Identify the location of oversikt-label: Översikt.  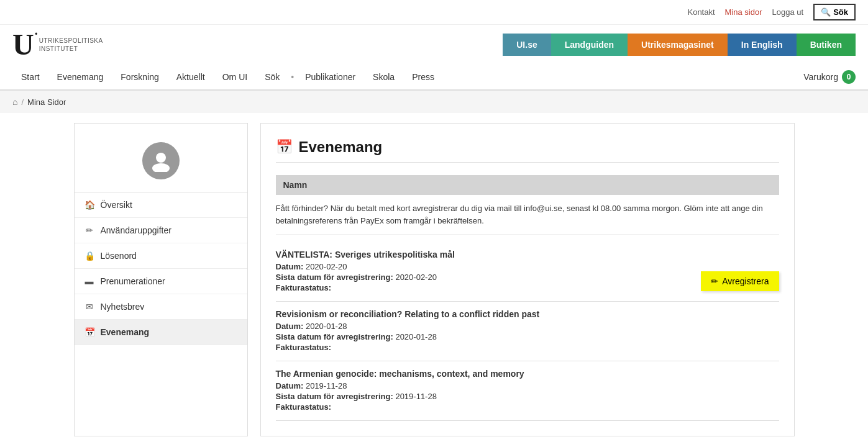
(117, 205).